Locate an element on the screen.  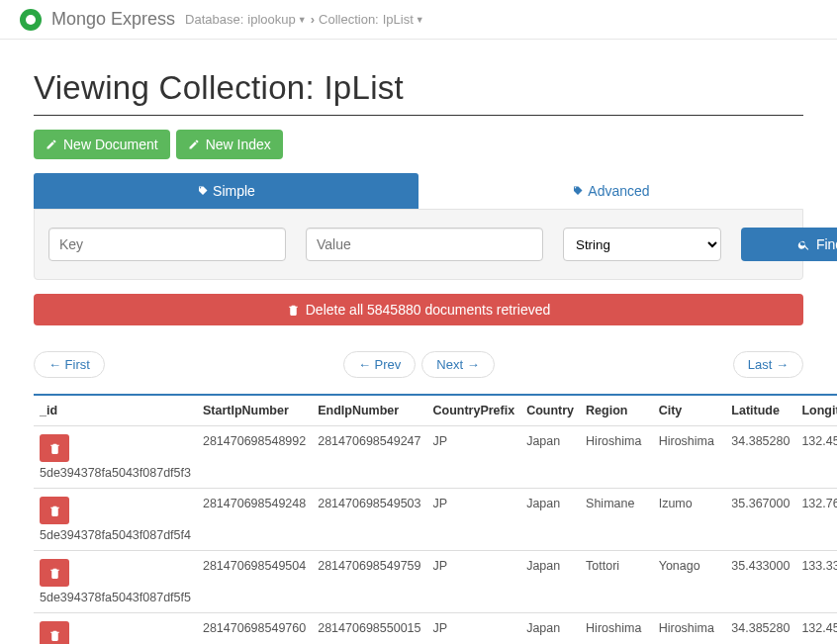
pager: ← First ← Prev Next → Last → is located at coordinates (418, 364).